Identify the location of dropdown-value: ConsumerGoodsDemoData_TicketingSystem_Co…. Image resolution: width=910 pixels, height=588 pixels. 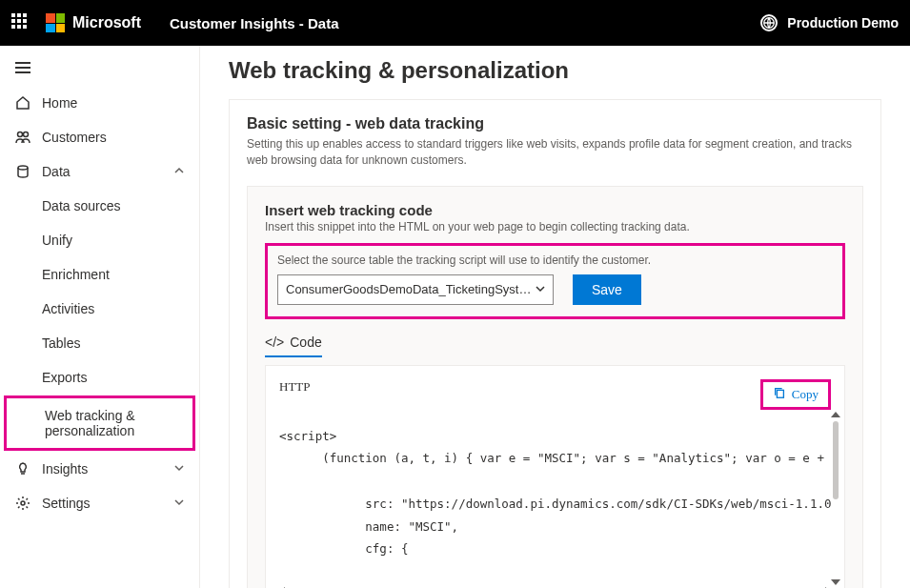
(411, 290).